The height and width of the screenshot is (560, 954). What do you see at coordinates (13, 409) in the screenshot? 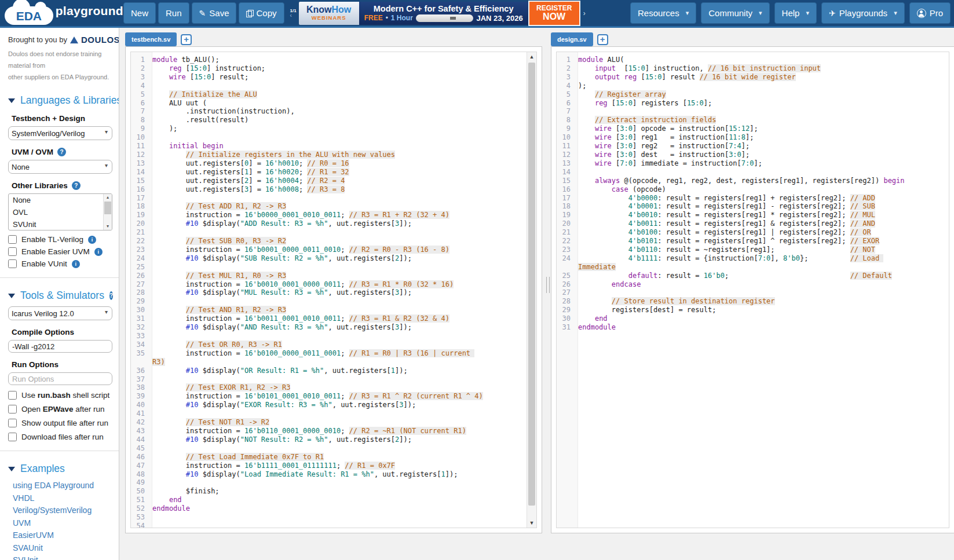
I see `open-epwave-checkbox` at bounding box center [13, 409].